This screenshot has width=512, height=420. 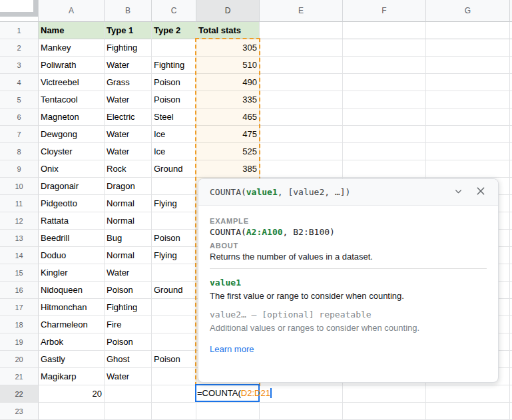 What do you see at coordinates (128, 48) in the screenshot?
I see `cell-B2: Fighting` at bounding box center [128, 48].